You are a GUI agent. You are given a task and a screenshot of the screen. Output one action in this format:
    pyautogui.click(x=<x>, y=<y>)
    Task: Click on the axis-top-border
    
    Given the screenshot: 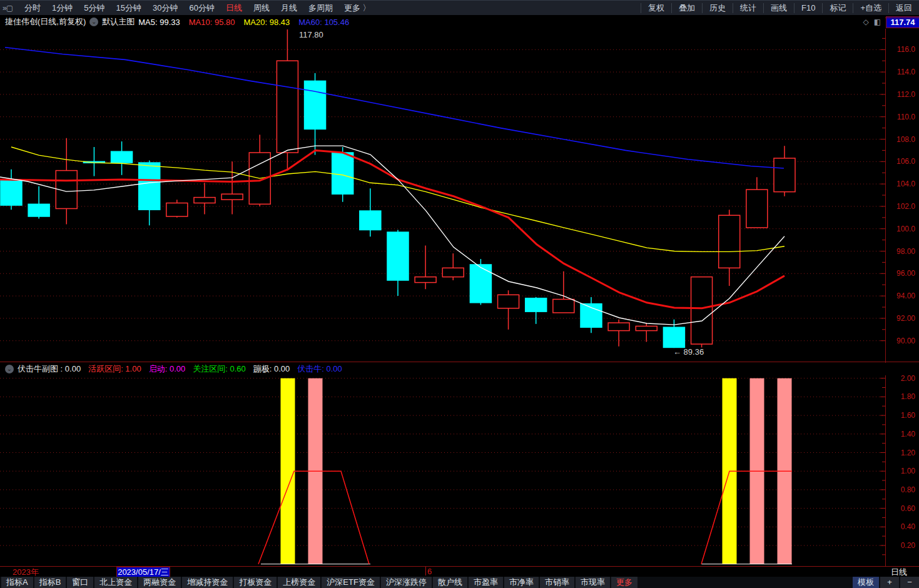 What is the action you would take?
    pyautogui.click(x=902, y=18)
    